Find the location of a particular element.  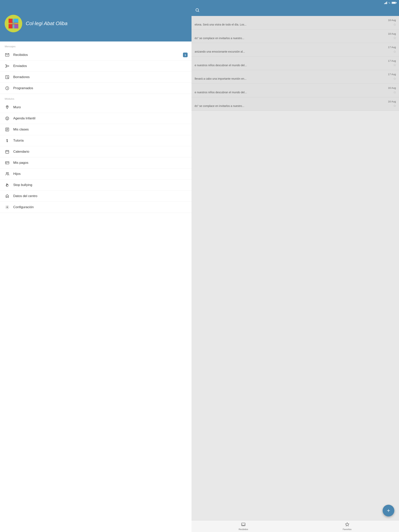

search-icon is located at coordinates (197, 11).